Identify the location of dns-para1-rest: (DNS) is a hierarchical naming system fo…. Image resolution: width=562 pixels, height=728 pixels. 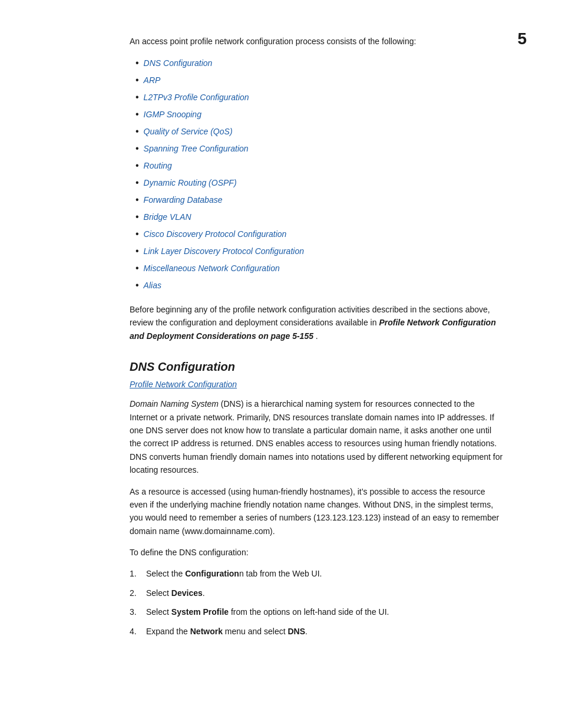
(316, 437).